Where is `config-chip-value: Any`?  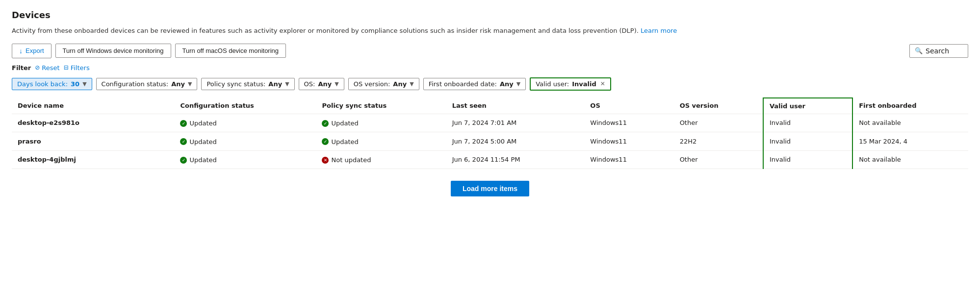 config-chip-value: Any is located at coordinates (178, 84).